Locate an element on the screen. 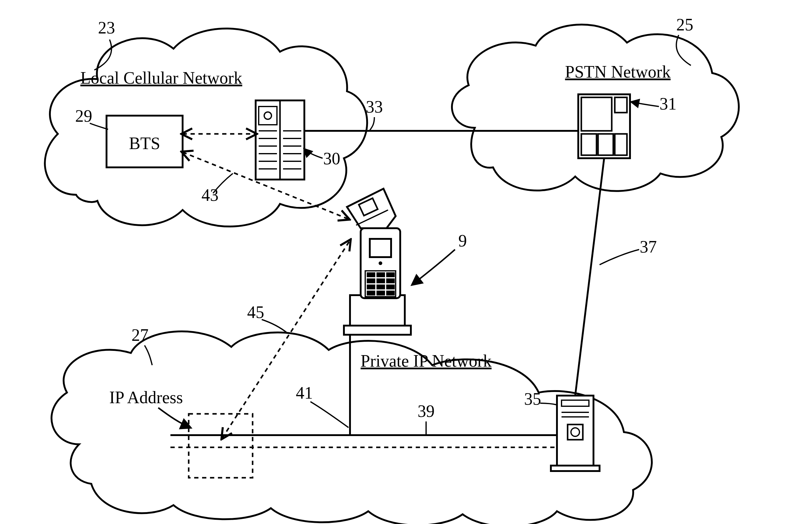 This screenshot has height=524, width=812. ref-35: 35 is located at coordinates (533, 399).